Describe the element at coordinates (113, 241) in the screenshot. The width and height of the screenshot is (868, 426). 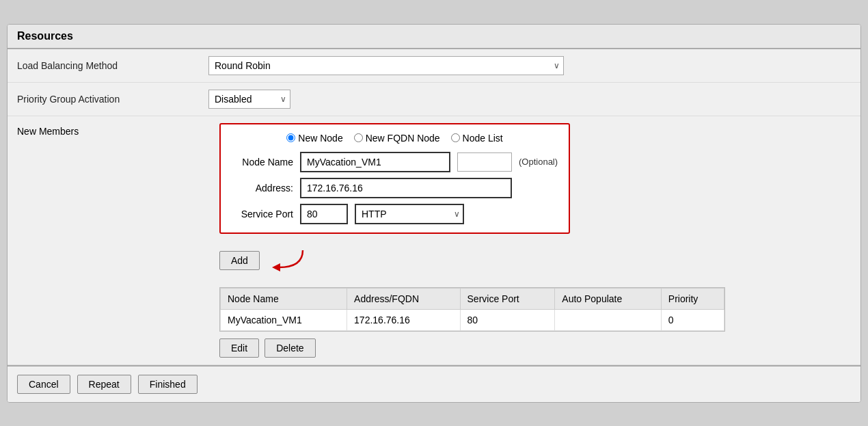
I see `new-members-label: New Members` at that location.